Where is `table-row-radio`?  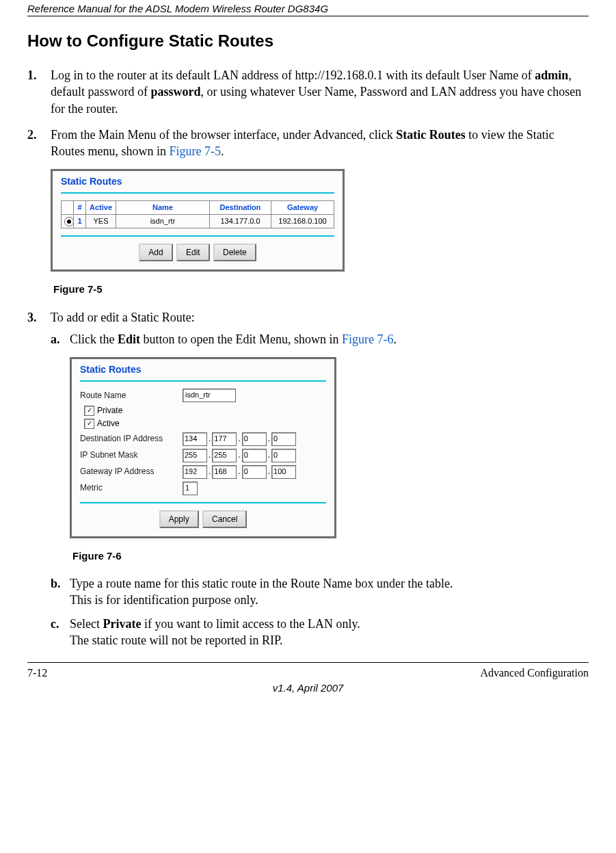
table-row-radio is located at coordinates (68, 222).